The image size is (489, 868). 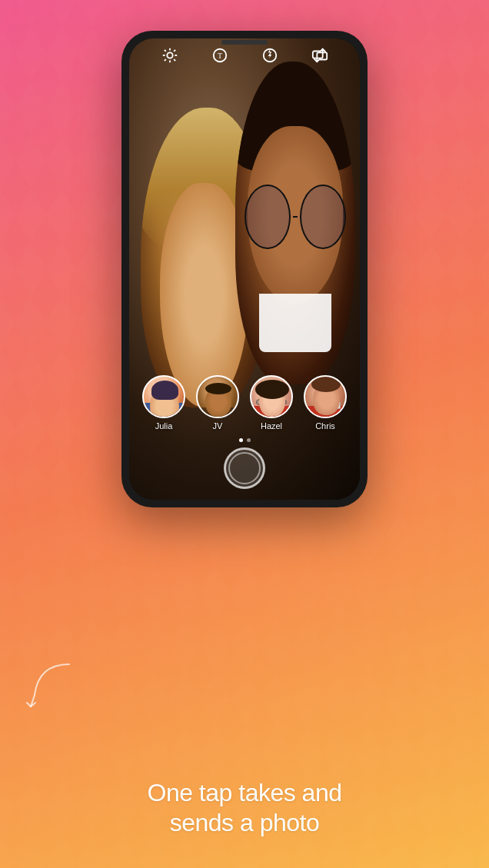 What do you see at coordinates (218, 426) in the screenshot?
I see `contact-name-jv: JV` at bounding box center [218, 426].